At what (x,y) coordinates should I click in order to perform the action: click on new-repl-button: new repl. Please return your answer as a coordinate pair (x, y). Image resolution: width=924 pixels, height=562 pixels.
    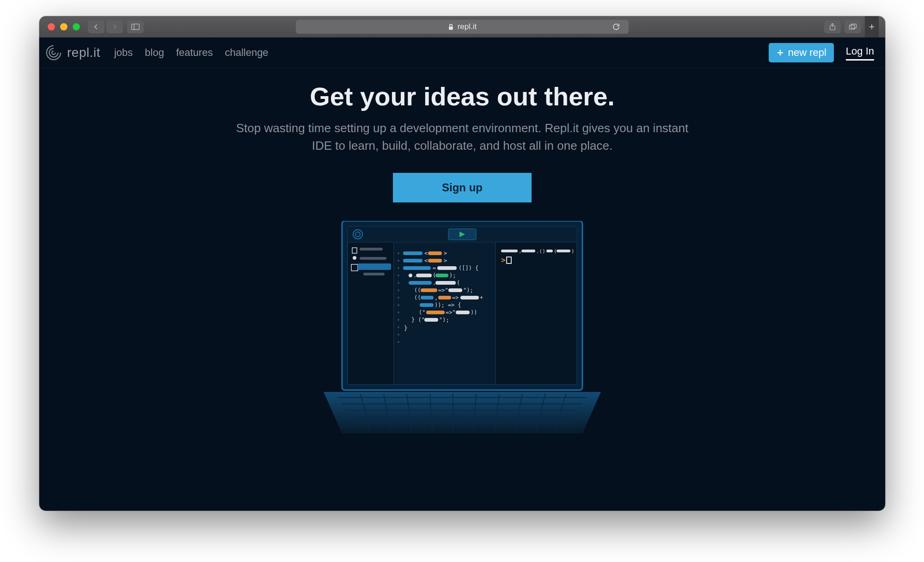
    Looking at the image, I should click on (802, 53).